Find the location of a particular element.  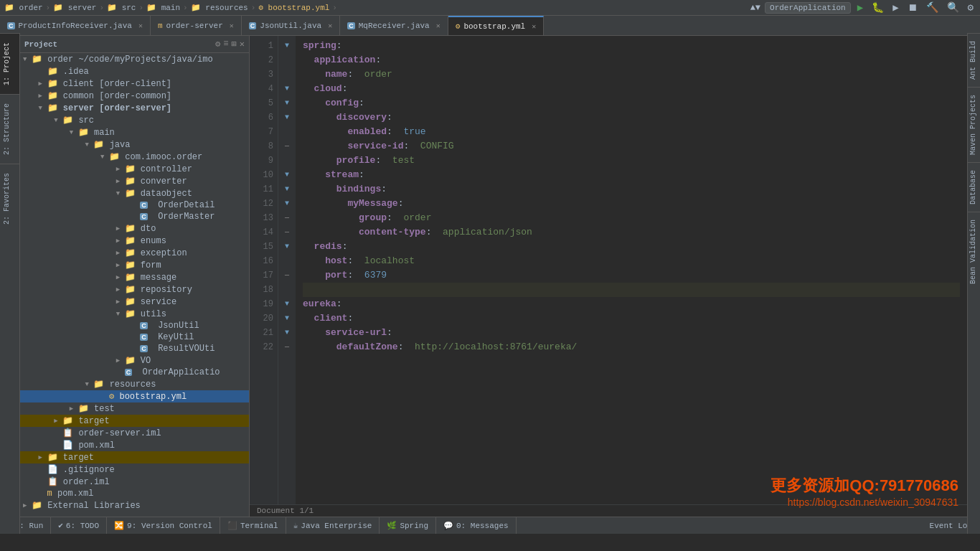

gutter: ▼▼▼▼—▼▼▼——▼—▼▼▼— is located at coordinates (287, 270).